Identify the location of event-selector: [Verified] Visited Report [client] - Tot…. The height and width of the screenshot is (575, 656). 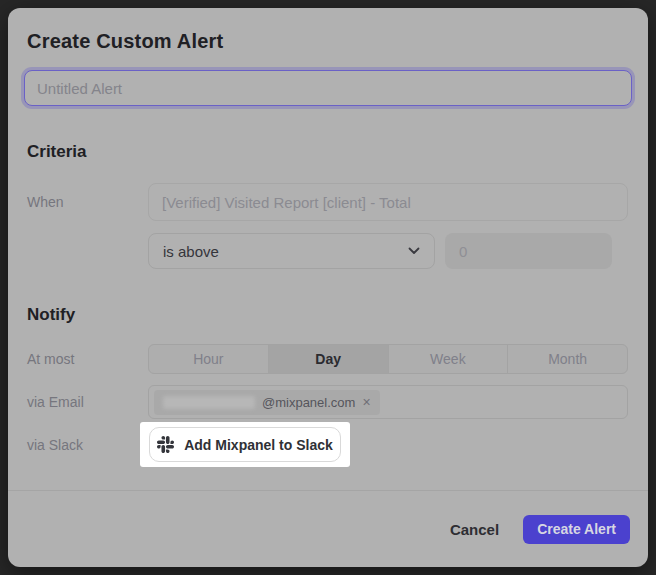
(388, 202).